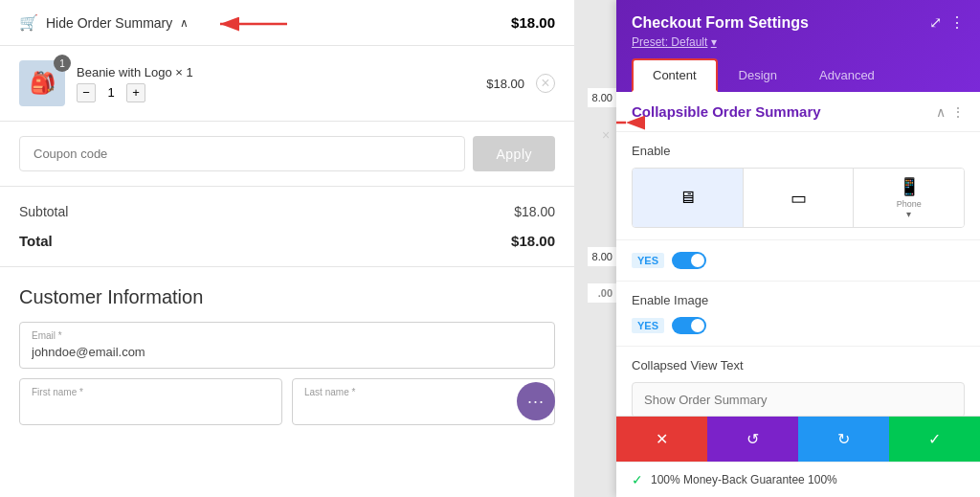 The image size is (980, 497). I want to click on apply-coupon-button: Apply, so click(514, 153).